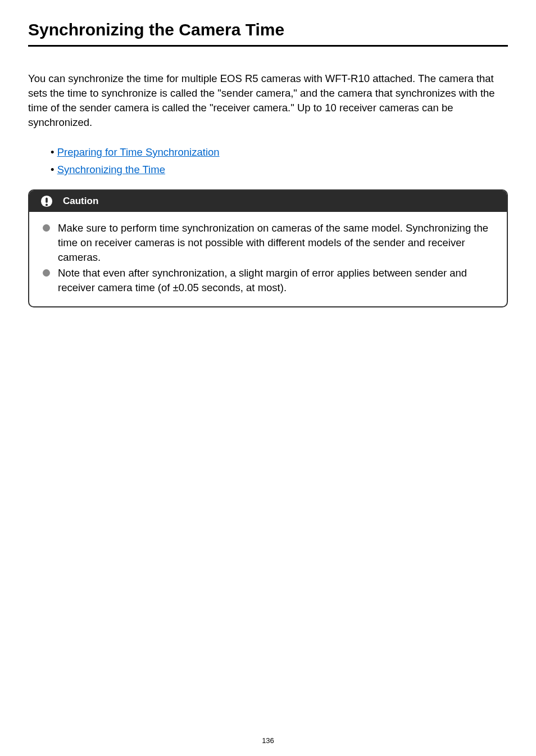 The height and width of the screenshot is (756, 536). Describe the element at coordinates (268, 248) in the screenshot. I see `caution-box: Caution Make sure to perform time synchr…` at that location.